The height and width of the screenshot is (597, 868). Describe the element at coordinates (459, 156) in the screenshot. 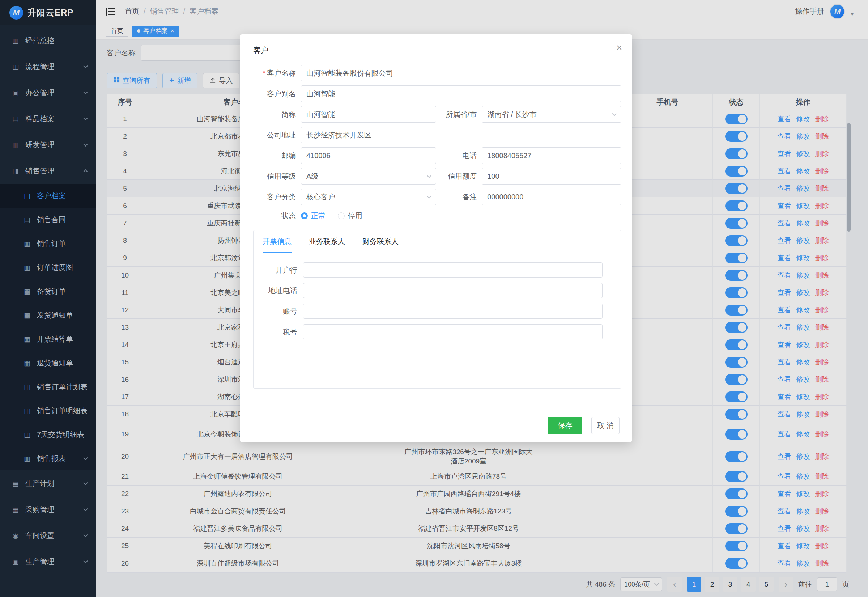

I see `phone-label: 电话` at that location.